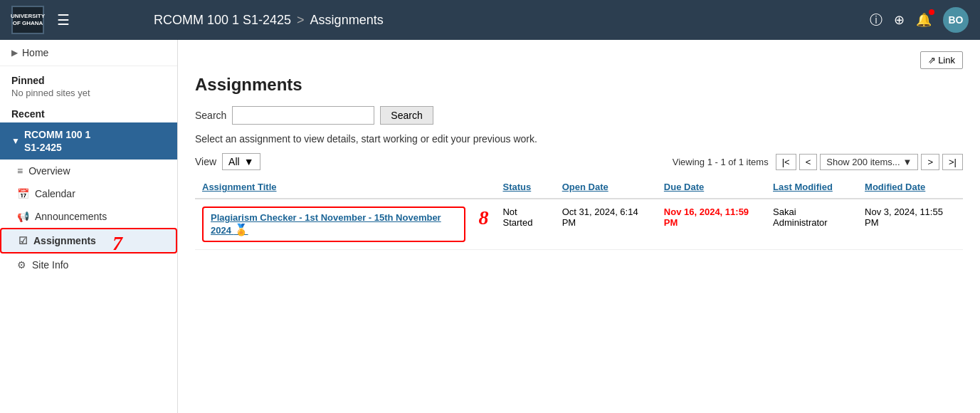 The width and height of the screenshot is (980, 413). Describe the element at coordinates (28, 20) in the screenshot. I see `logo-text: UNIVERSITYOF GHANA` at that location.